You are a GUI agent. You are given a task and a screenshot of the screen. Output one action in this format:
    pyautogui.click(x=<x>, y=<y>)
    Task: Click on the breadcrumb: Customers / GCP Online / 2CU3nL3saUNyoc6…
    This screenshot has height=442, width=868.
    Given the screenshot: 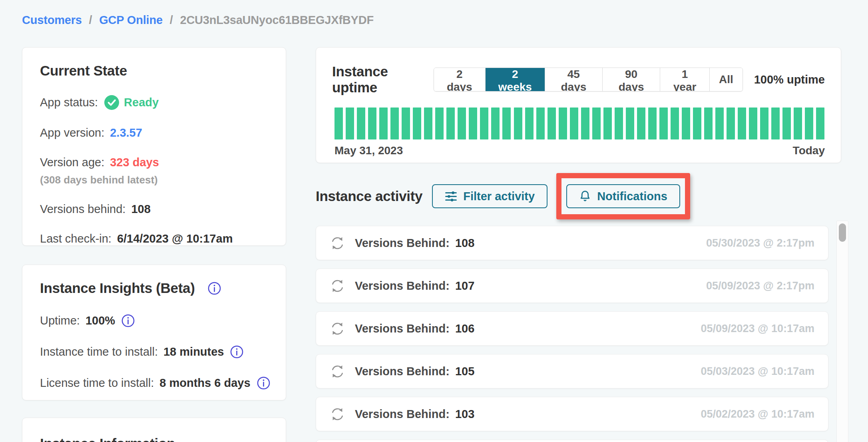 What is the action you would take?
    pyautogui.click(x=198, y=20)
    